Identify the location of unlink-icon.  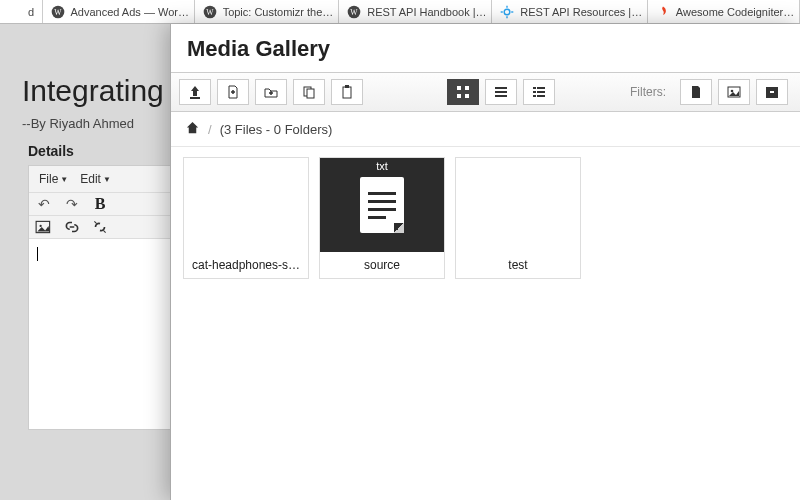
(100, 227).